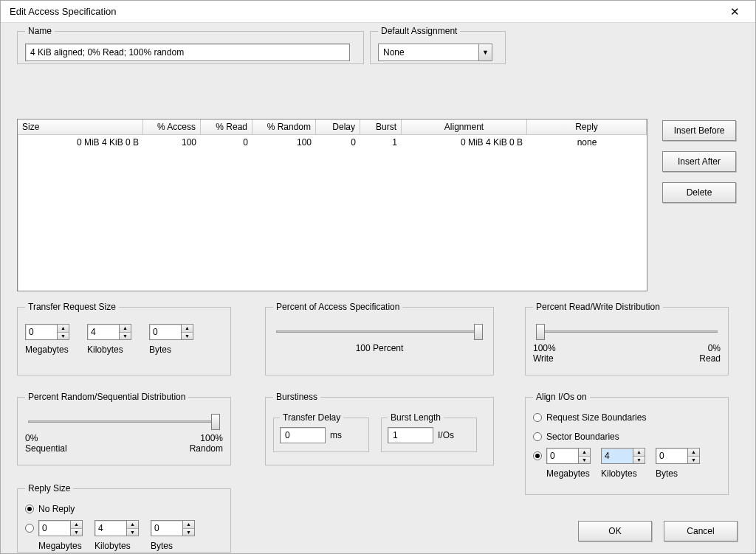 The height and width of the screenshot is (554, 756). What do you see at coordinates (627, 332) in the screenshot?
I see `rw-slider` at bounding box center [627, 332].